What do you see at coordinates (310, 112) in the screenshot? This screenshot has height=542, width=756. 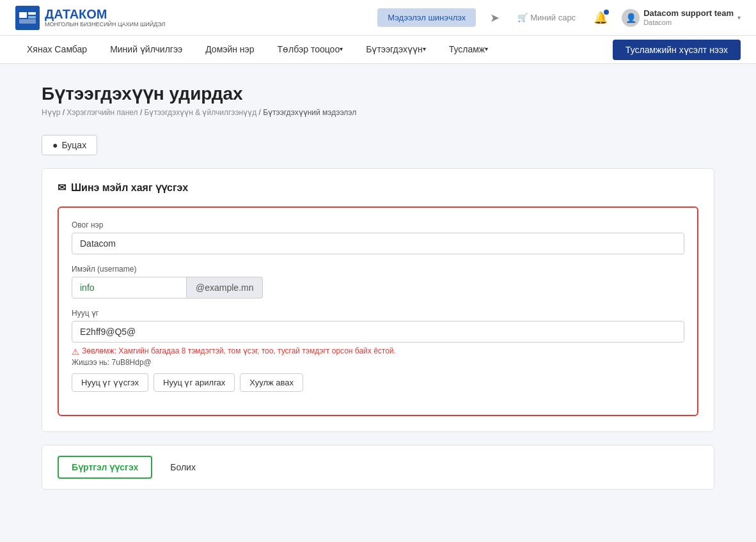 I see `breadcrumb-current: Бүтээгдэхүүний мэдээлэл` at bounding box center [310, 112].